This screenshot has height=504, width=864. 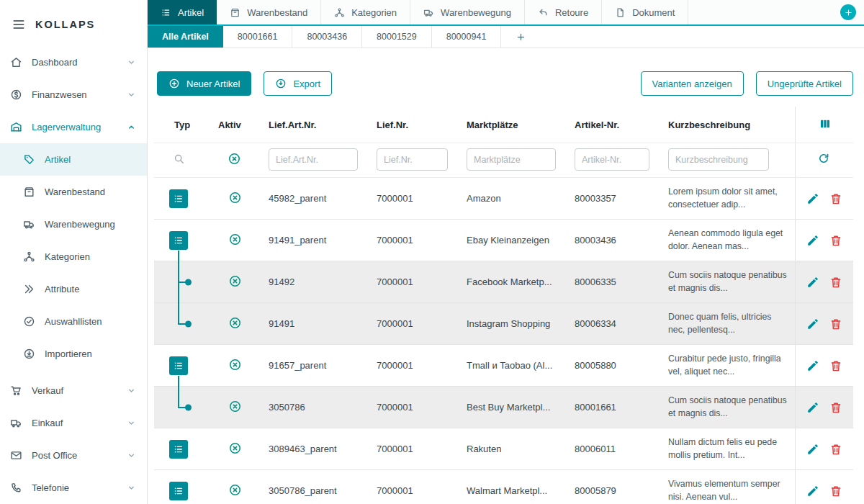 I want to click on cell-artikel-nr: 80005879, so click(x=613, y=487).